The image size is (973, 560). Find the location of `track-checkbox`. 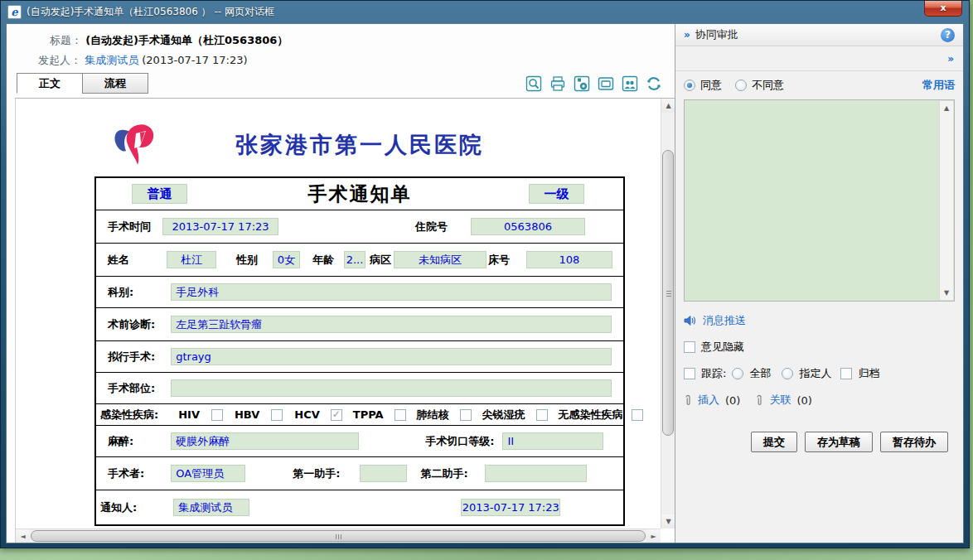

track-checkbox is located at coordinates (690, 374).